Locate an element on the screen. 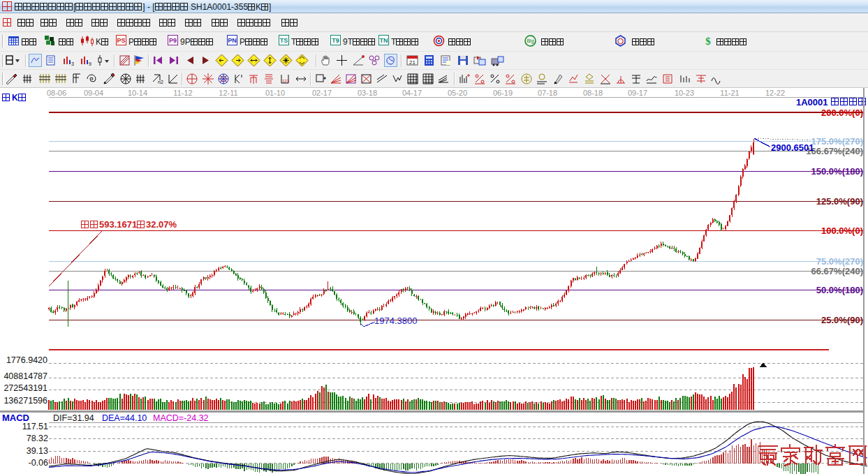  svg-text: PS is located at coordinates (121, 40).